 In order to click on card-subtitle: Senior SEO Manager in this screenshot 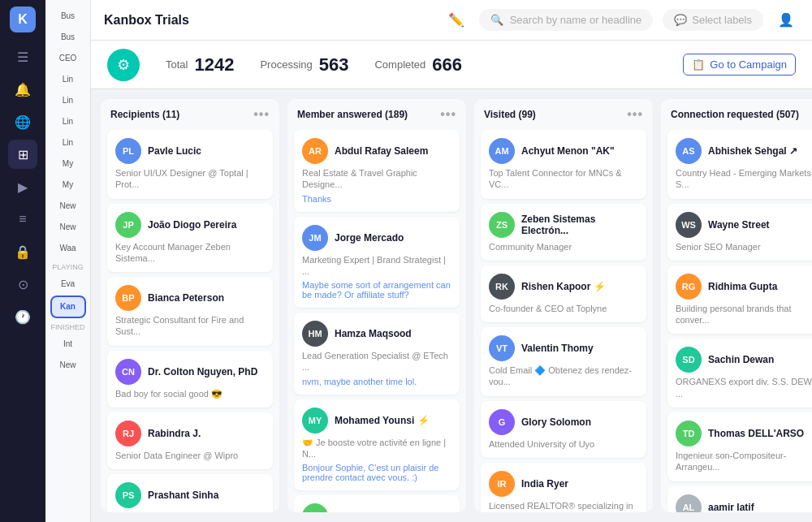, I will do `click(744, 247)`.